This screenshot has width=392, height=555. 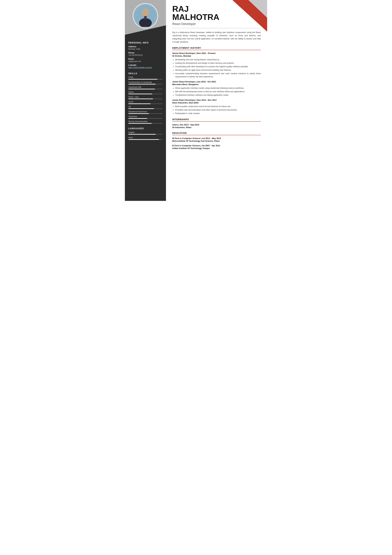 I want to click on email-value: raj@gmail.com, so click(x=145, y=61).